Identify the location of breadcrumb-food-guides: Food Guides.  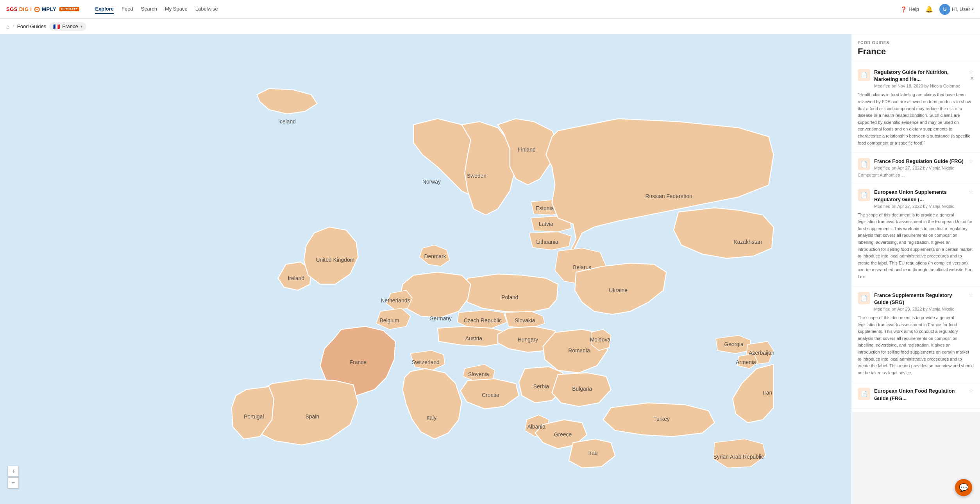
(32, 27).